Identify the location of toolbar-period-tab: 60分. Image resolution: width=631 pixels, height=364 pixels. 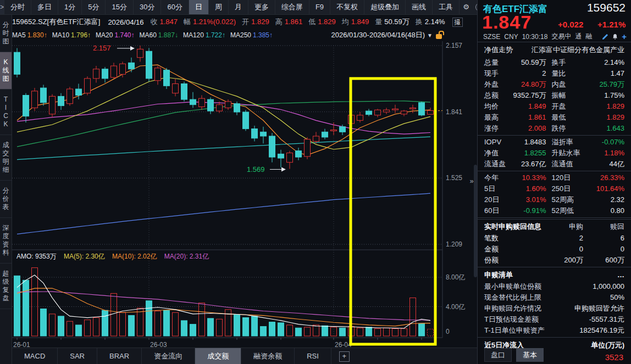
(175, 7).